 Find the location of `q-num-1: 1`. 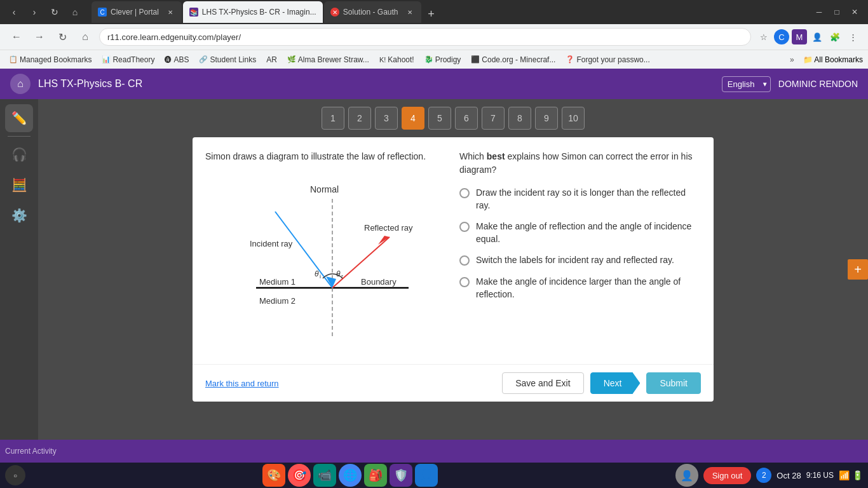

q-num-1: 1 is located at coordinates (333, 118).